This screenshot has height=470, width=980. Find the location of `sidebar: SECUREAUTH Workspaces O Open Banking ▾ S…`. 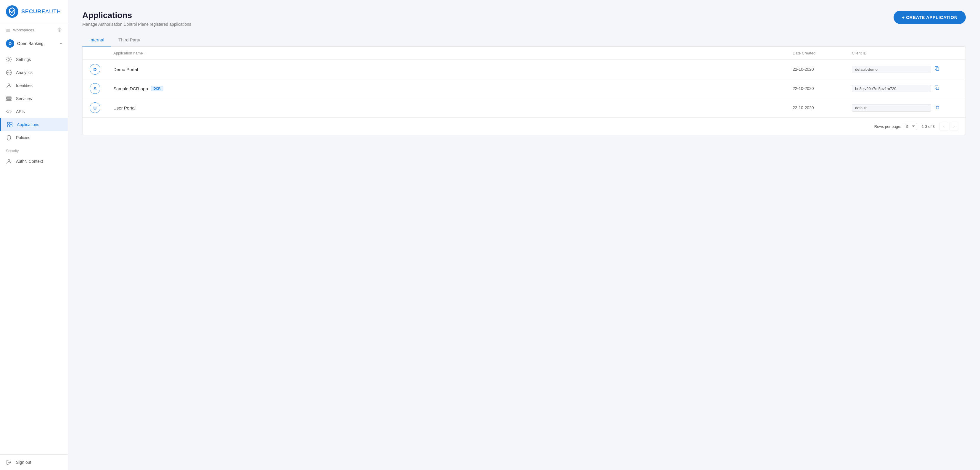

sidebar: SECUREAUTH Workspaces O Open Banking ▾ S… is located at coordinates (34, 235).